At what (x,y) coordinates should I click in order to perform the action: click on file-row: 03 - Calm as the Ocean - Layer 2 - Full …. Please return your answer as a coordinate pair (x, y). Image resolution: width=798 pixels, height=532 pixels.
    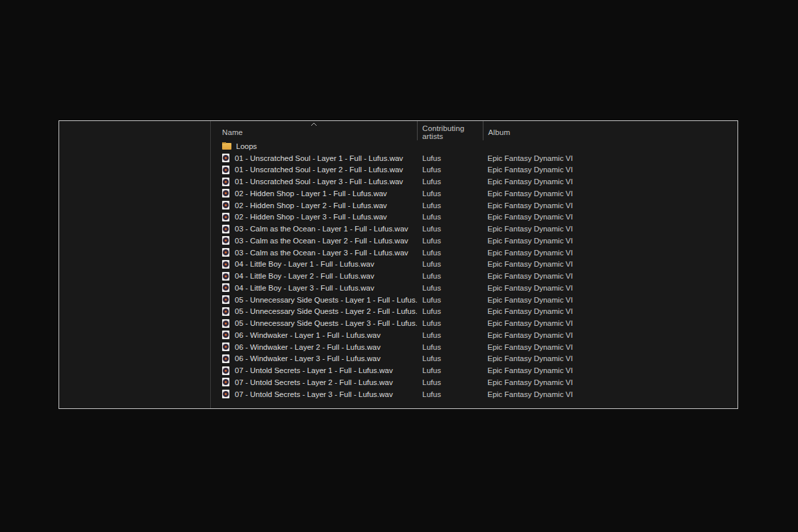
    Looking at the image, I should click on (474, 241).